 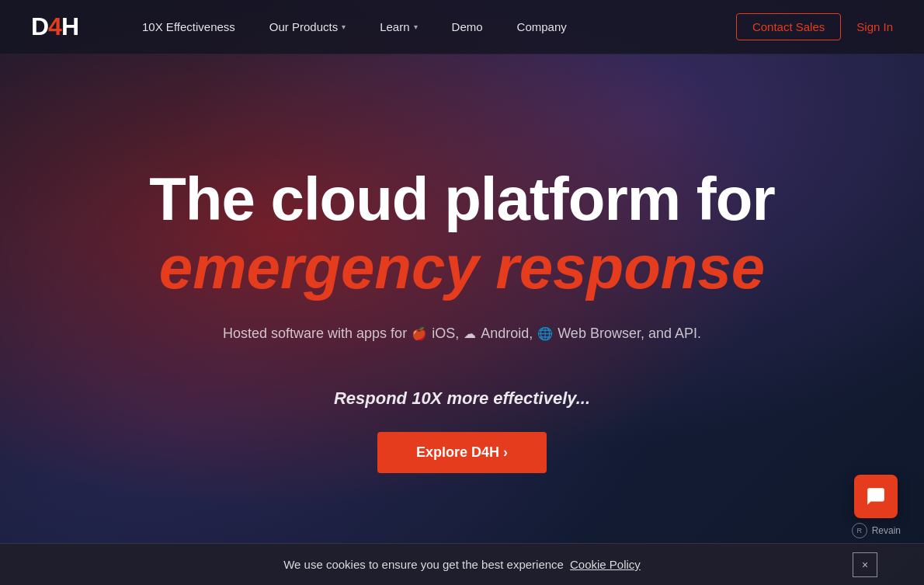 I want to click on nav-item-learn: Learn ▾, so click(x=398, y=27).